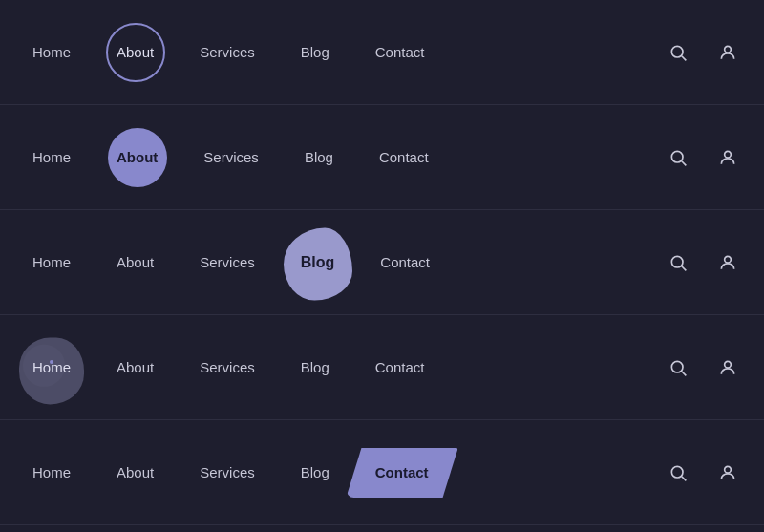 The height and width of the screenshot is (532, 764). I want to click on user-icon, so click(728, 53).